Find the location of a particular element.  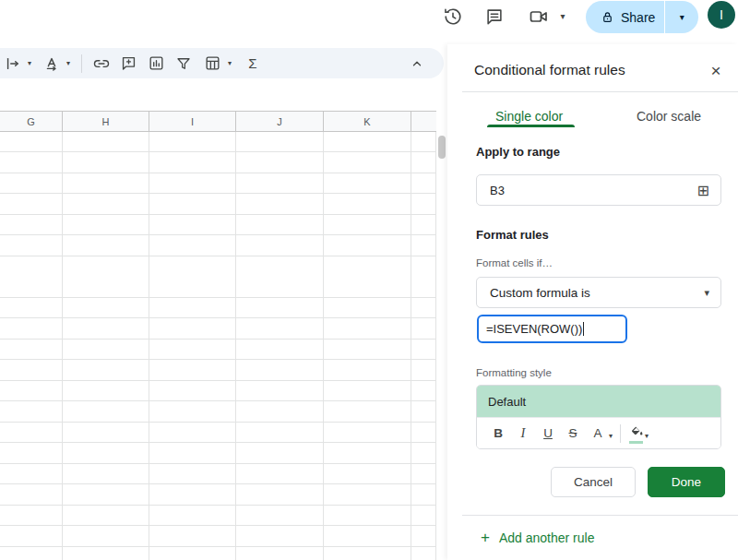

text-rotation-icon is located at coordinates (52, 64).